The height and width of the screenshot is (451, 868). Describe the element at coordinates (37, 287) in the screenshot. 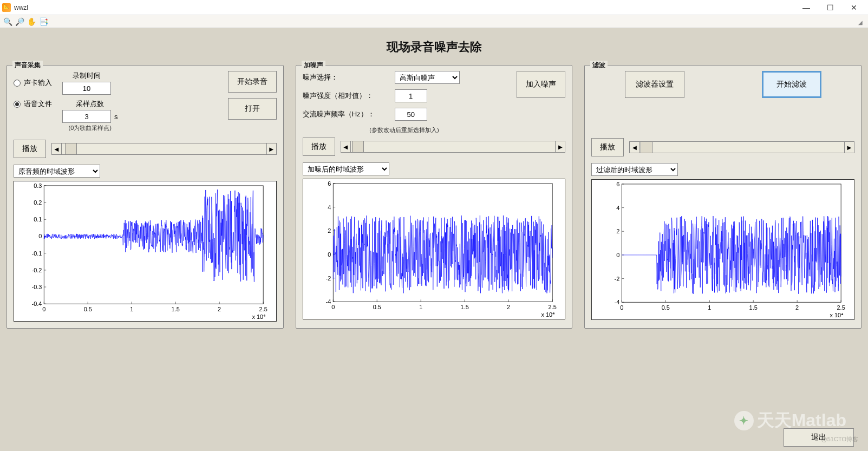

I see `svg-text: -0.3` at that location.